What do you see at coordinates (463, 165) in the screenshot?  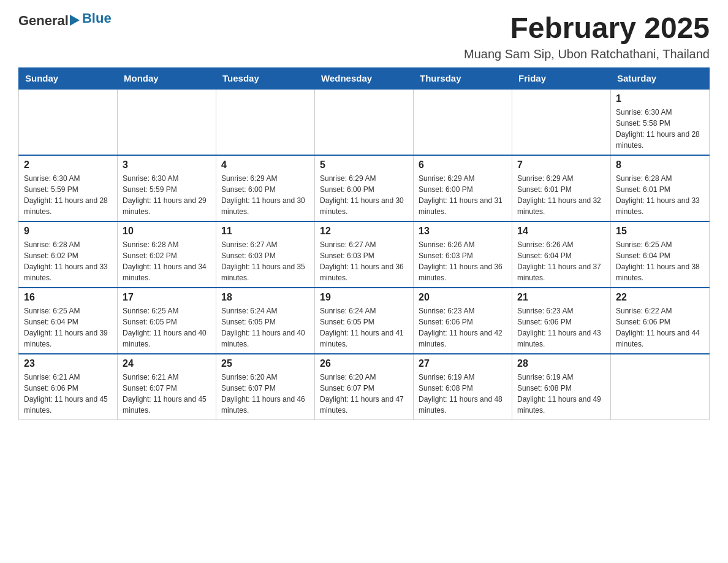 I see `day-number: 6` at bounding box center [463, 165].